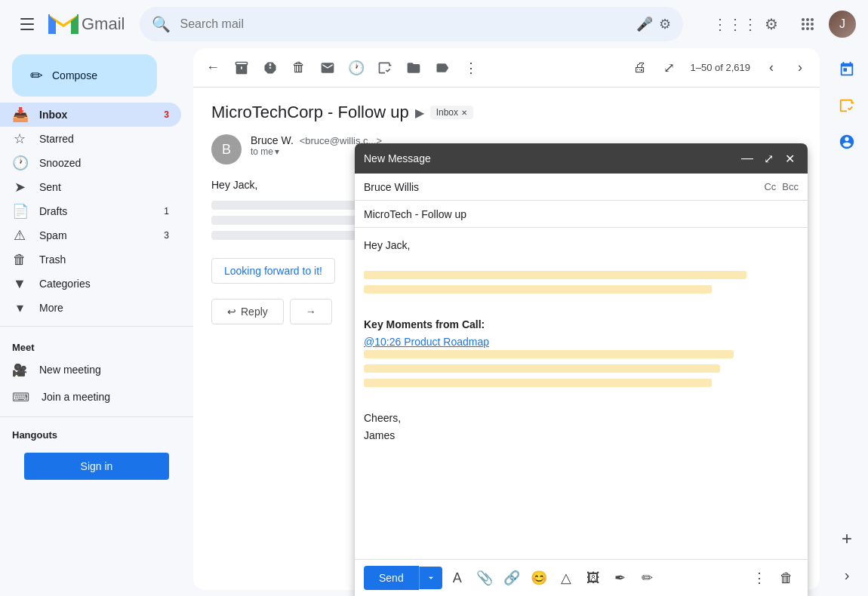  I want to click on sidebar-item-inbox-label: Inbox, so click(95, 115).